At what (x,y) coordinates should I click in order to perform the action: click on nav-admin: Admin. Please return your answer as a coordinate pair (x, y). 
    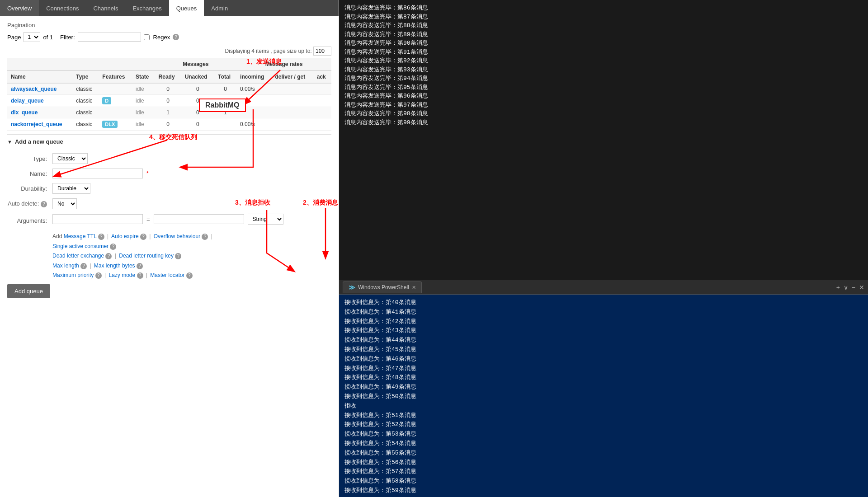
    Looking at the image, I should click on (220, 8).